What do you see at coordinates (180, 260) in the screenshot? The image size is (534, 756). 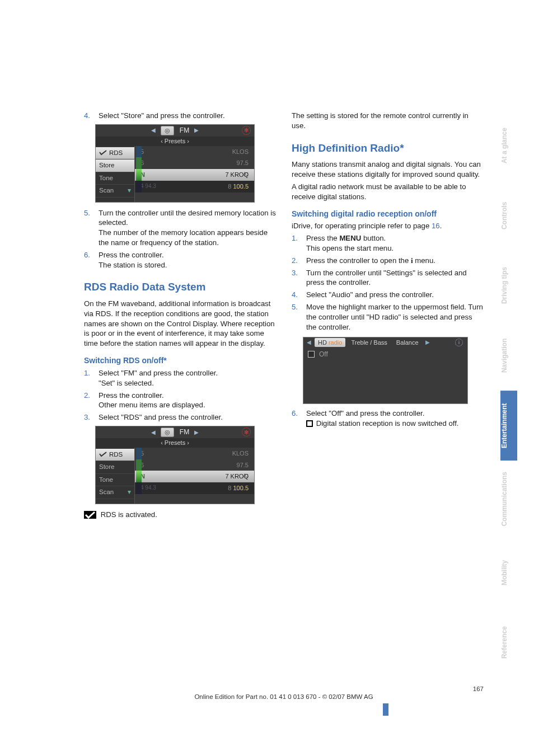 I see `step-6: 6. Press the controller. The station is …` at bounding box center [180, 260].